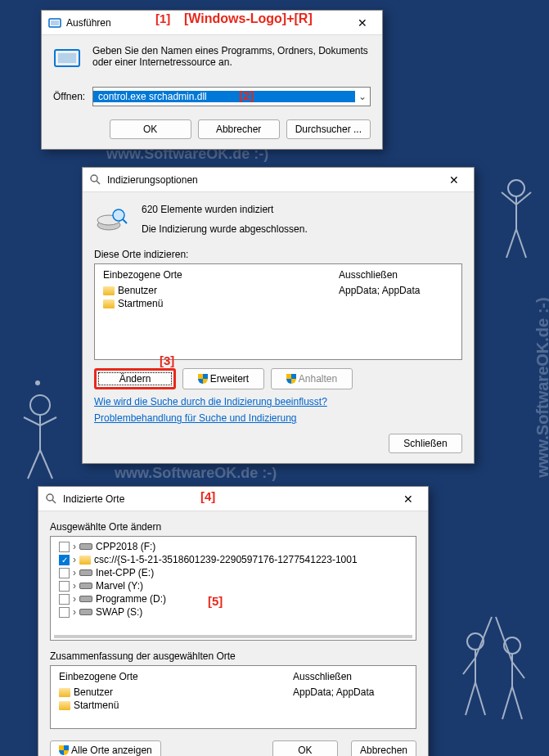 The height and width of the screenshot is (756, 549). I want to click on modify-button: Ändern, so click(135, 379).